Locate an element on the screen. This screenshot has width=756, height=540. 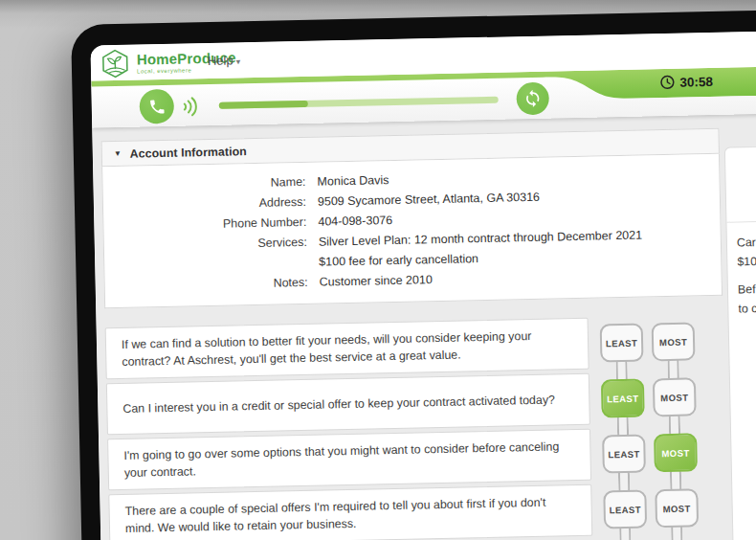
statement-text: If we can find a solution to better fit … is located at coordinates (347, 349).